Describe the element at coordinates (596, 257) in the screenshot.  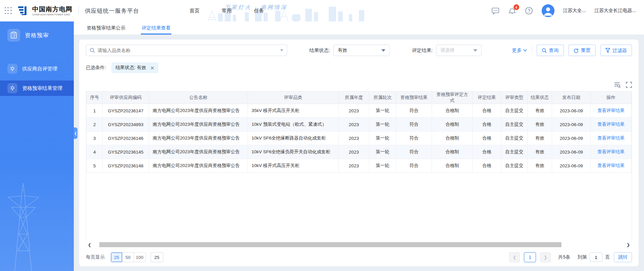
I see `goto-page-input` at that location.